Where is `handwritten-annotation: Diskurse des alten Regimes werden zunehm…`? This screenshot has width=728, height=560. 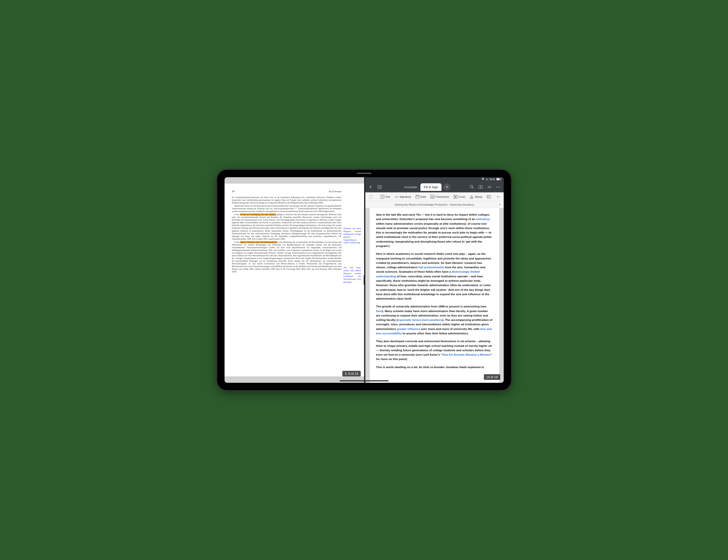 handwritten-annotation: Diskurse des alten Regimes werden zunehm… is located at coordinates (353, 236).